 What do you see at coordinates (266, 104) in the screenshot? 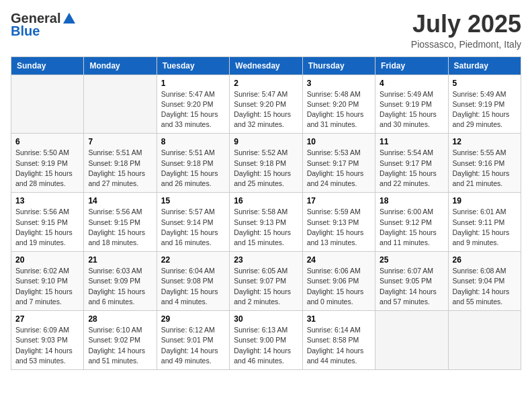
I see `calendar-week-1: 1 Sunrise: 5:47 AMSunset: 9:20 PMDayligh…` at bounding box center [266, 104].